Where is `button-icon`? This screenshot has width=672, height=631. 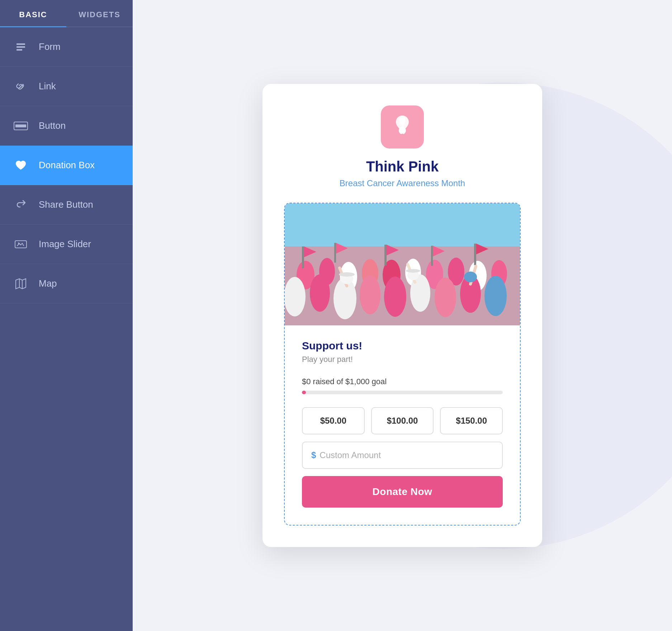
button-icon is located at coordinates (21, 126).